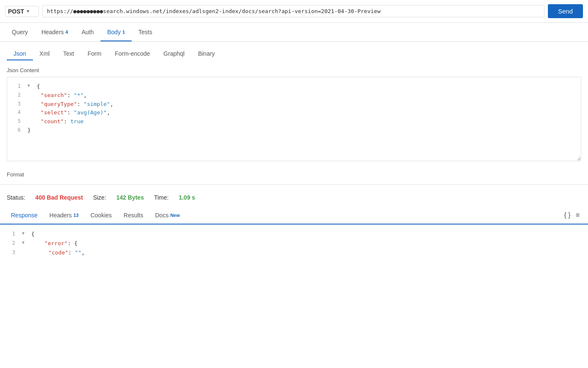 The image size is (588, 368). Describe the element at coordinates (20, 32) in the screenshot. I see `tab-query: Query` at that location.